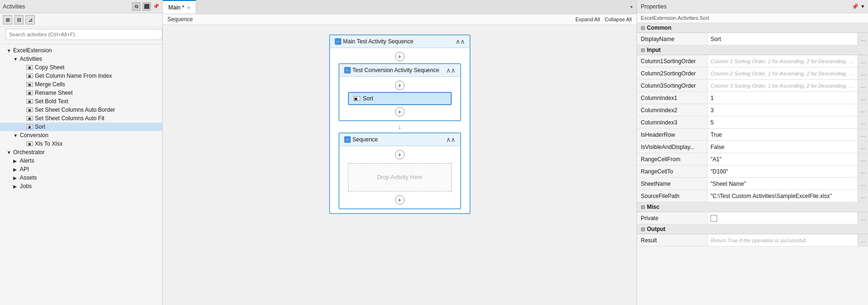  What do you see at coordinates (147, 7) in the screenshot?
I see `paste-icon-btn: ⬛` at bounding box center [147, 7].